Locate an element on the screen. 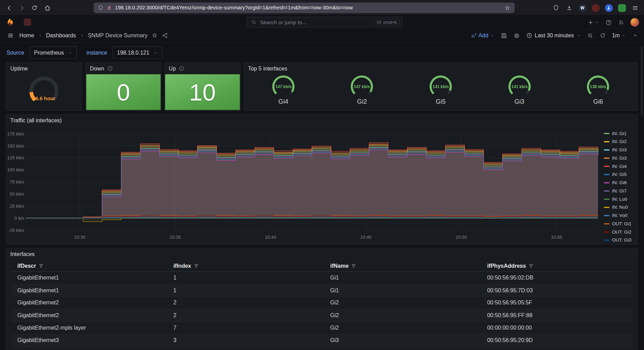  legend-label: IN: Lo0 is located at coordinates (619, 199).